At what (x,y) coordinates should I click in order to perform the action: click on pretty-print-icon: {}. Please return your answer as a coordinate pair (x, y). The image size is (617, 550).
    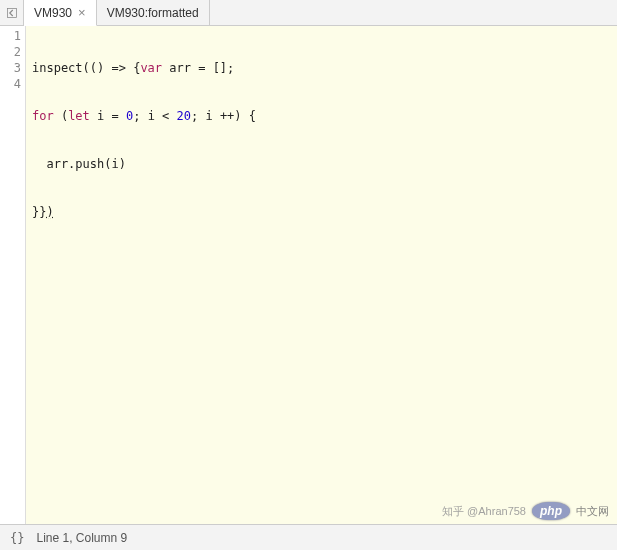
    Looking at the image, I should click on (17, 538).